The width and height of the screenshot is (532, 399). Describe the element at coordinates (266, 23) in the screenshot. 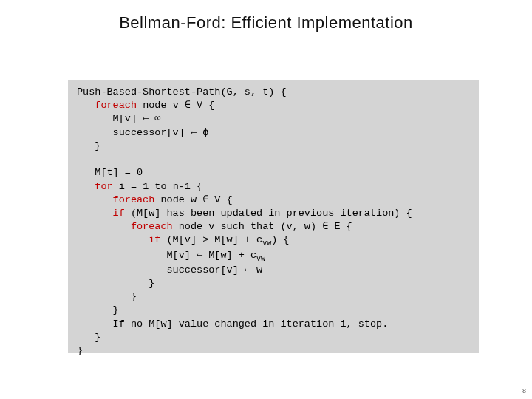

I see `slide-title: Bellman-Ford: Efficient Implementation` at that location.